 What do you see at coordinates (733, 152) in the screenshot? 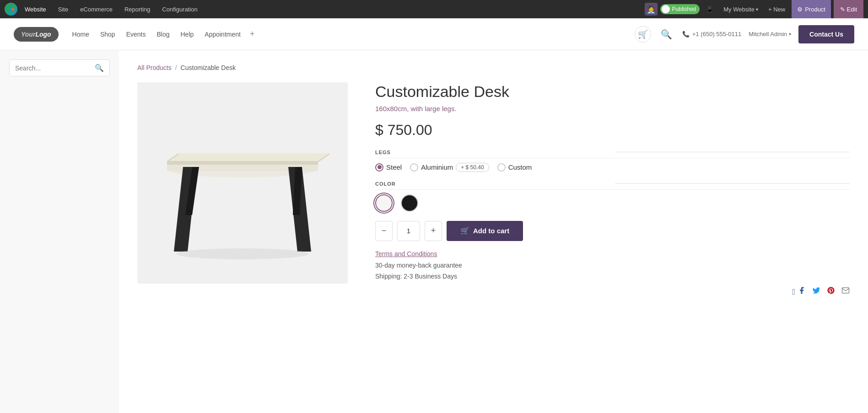
I see `legs-divider` at bounding box center [733, 152].